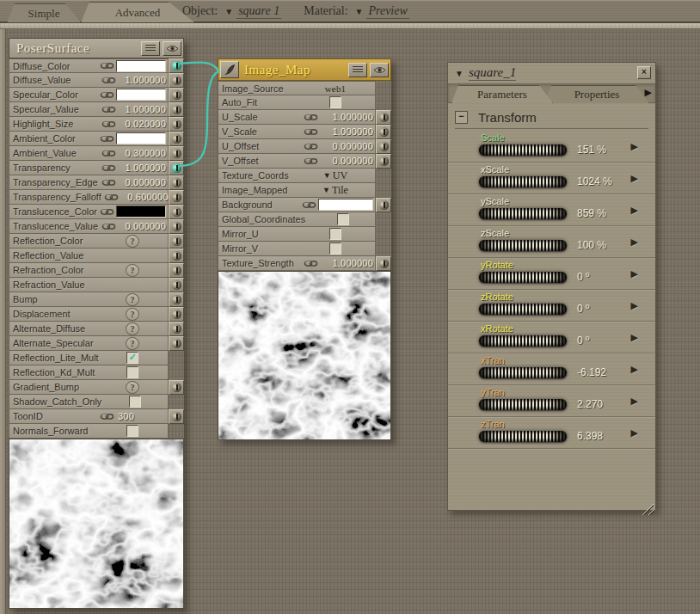  What do you see at coordinates (523, 310) in the screenshot?
I see `zrotate-dial` at bounding box center [523, 310].